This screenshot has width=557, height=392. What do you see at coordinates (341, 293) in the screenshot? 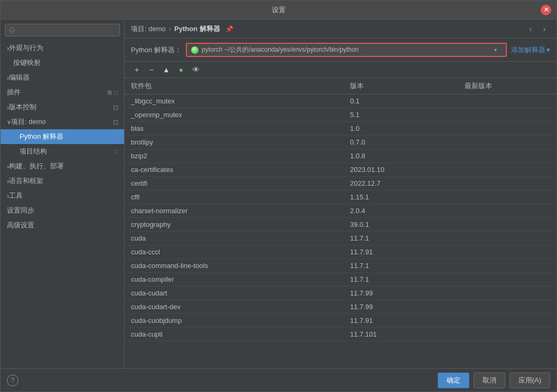
I see `table-row: cuda-cudart11.7.99` at bounding box center [341, 293].